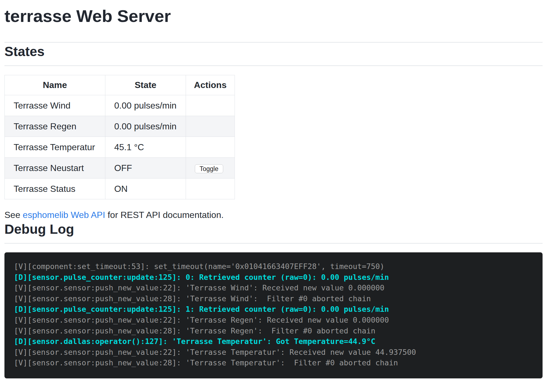 This screenshot has height=392, width=547. What do you see at coordinates (120, 85) in the screenshot?
I see `table-header-row: Name State Actions` at bounding box center [120, 85].